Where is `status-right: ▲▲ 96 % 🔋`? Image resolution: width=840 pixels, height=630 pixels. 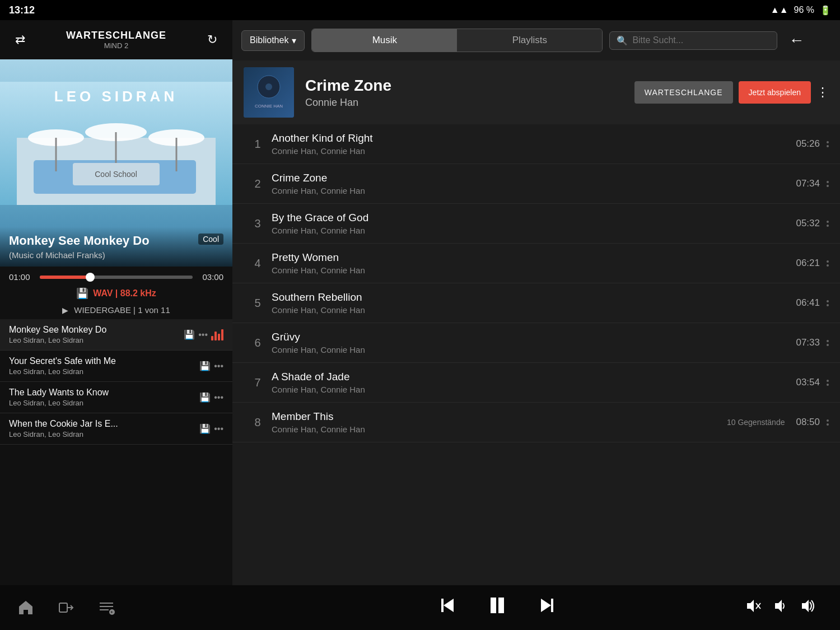
status-right: ▲▲ 96 % 🔋 is located at coordinates (801, 10).